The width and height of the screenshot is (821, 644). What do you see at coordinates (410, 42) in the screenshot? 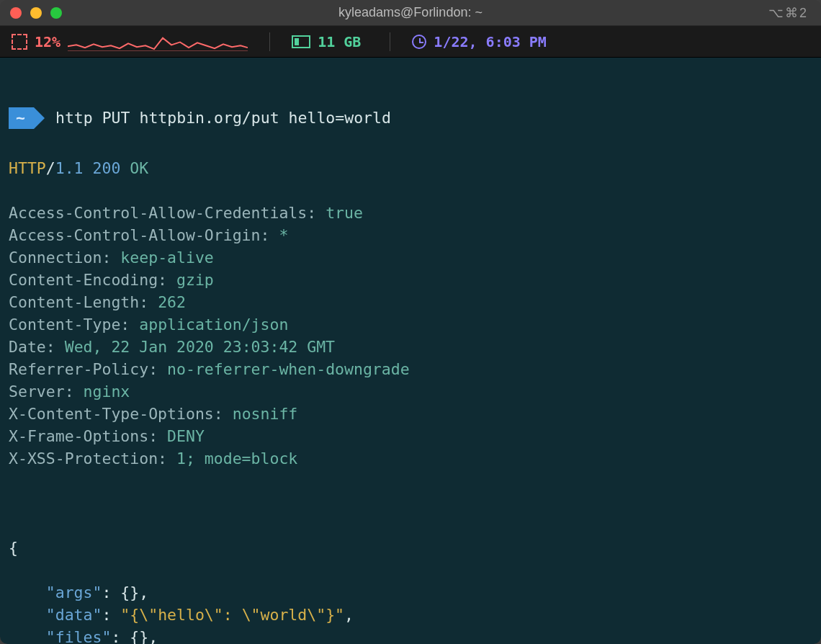
I see `status-bar: 12% 11 GB 1/22, 6:03 PM` at bounding box center [410, 42].